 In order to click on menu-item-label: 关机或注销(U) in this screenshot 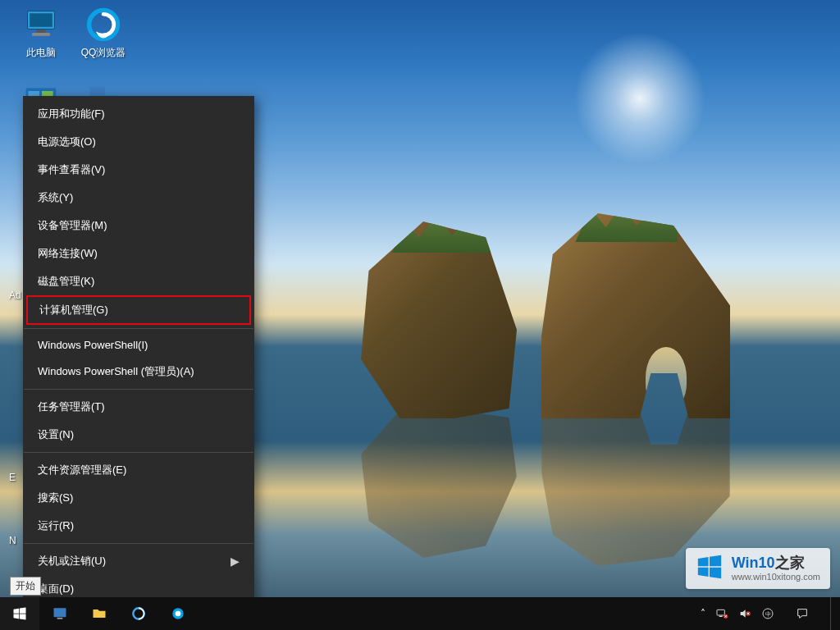, I will do `click(72, 561)`.